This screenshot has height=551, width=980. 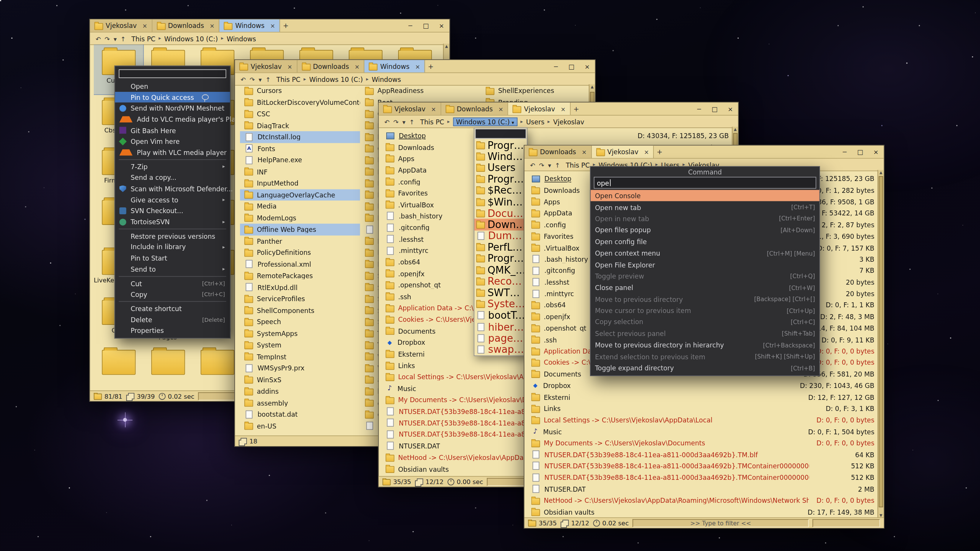 What do you see at coordinates (485, 122) in the screenshot?
I see `breadcrumb-segment-windows-10-c: Windows 10 (C:)▾` at bounding box center [485, 122].